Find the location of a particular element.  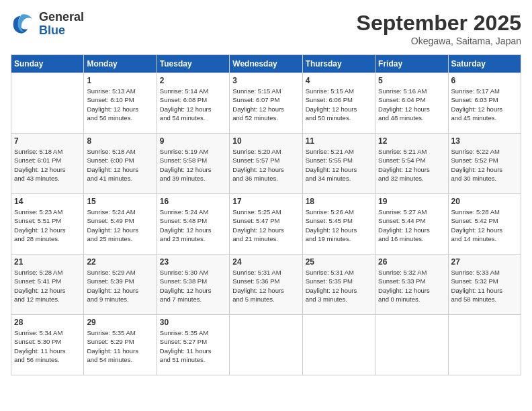

day-of-week-saturday: Saturday is located at coordinates (484, 64).